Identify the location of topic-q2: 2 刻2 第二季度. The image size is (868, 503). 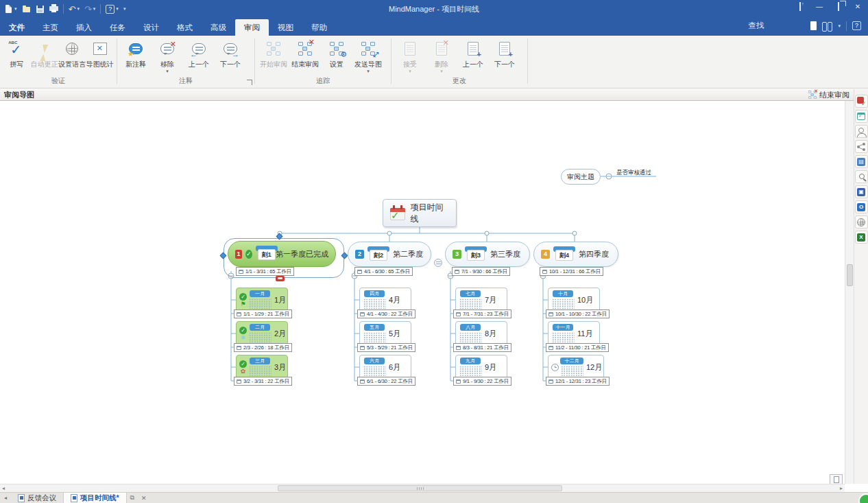
(389, 254).